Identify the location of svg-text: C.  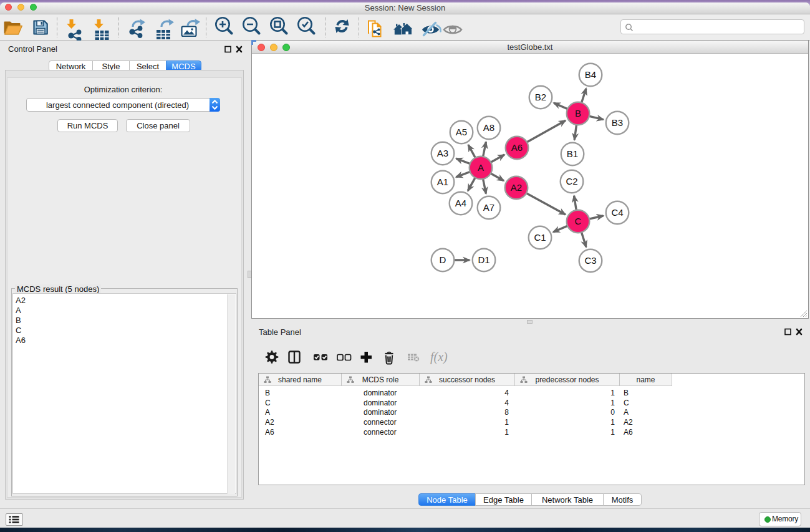
(579, 221).